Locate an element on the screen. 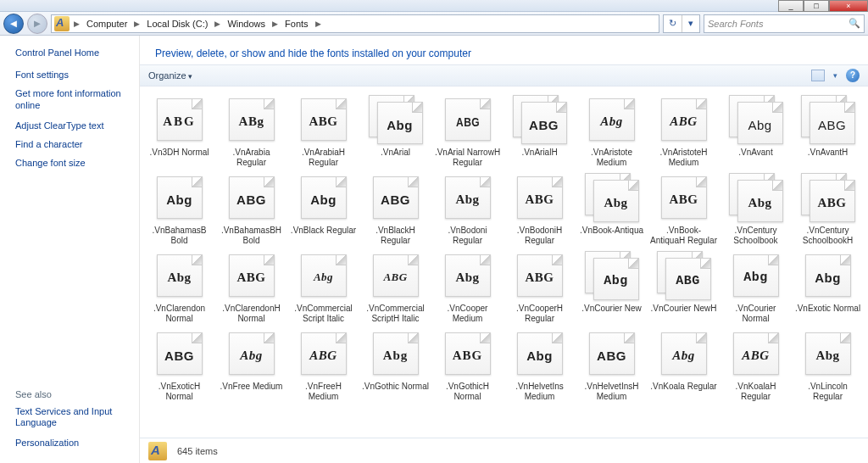  font-item: ABG.VnCooperH Regular is located at coordinates (539, 287).